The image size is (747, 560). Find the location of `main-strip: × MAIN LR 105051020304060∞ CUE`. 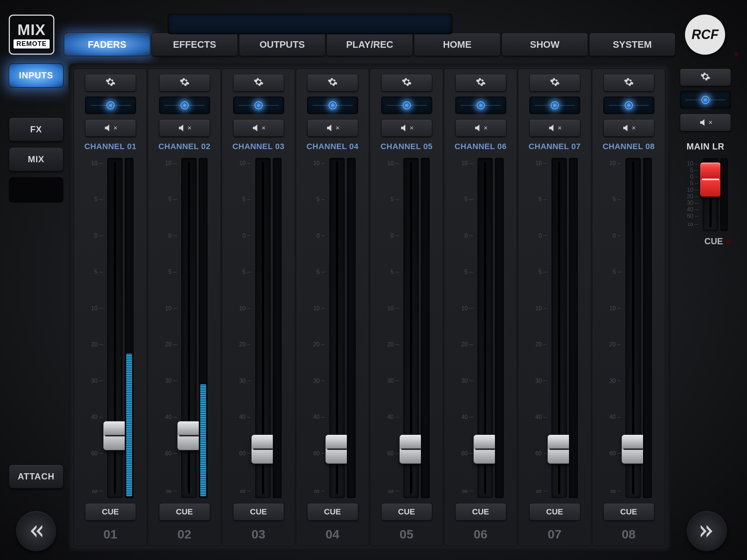

main-strip: × MAIN LR 105051020304060∞ CUE is located at coordinates (705, 157).